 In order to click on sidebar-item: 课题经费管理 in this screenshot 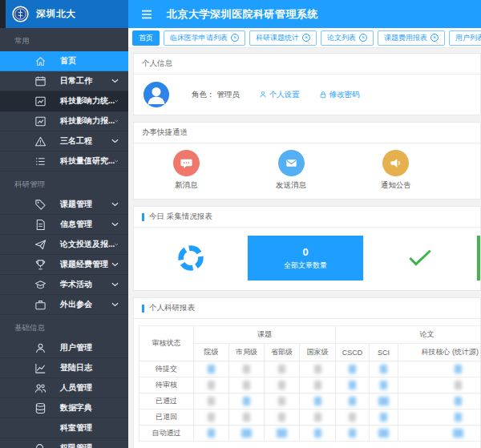, I will do `click(64, 264)`.